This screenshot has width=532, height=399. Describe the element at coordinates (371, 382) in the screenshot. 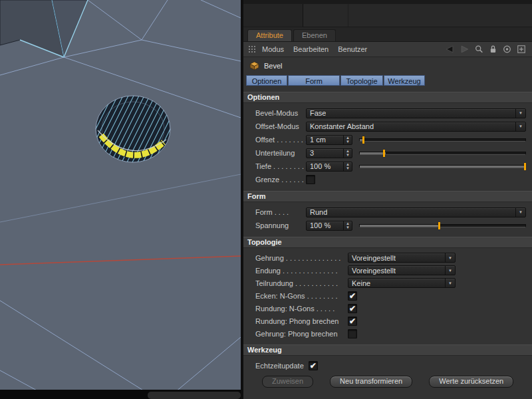

I see `neu-transformieren-button: Neu transformieren` at that location.